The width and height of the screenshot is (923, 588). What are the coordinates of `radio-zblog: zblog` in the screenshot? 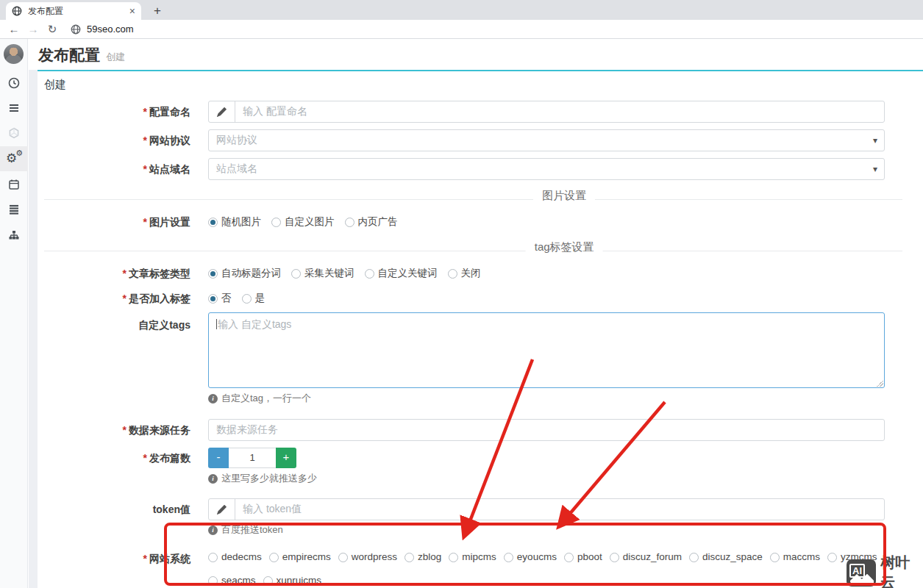 It's located at (423, 557).